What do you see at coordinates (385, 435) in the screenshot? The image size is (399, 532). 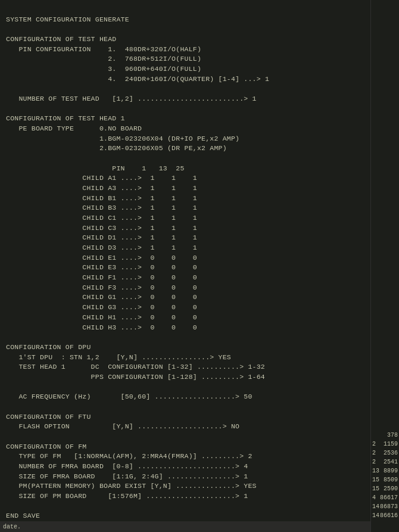 I see `right-panel-row: 378` at bounding box center [385, 435].